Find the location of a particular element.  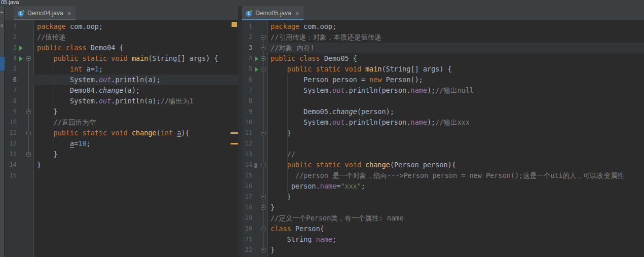

line-number: 7 is located at coordinates (247, 90).